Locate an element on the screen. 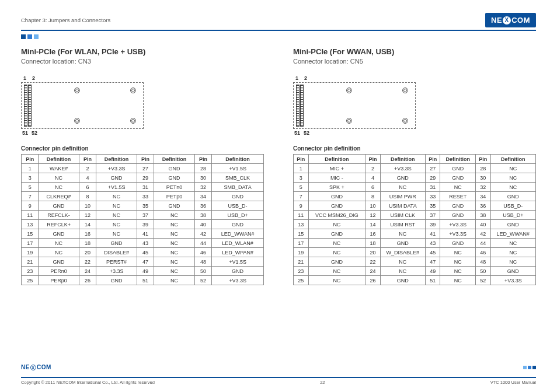 The width and height of the screenshot is (557, 392). definition-cell: PERp0 is located at coordinates (59, 281).